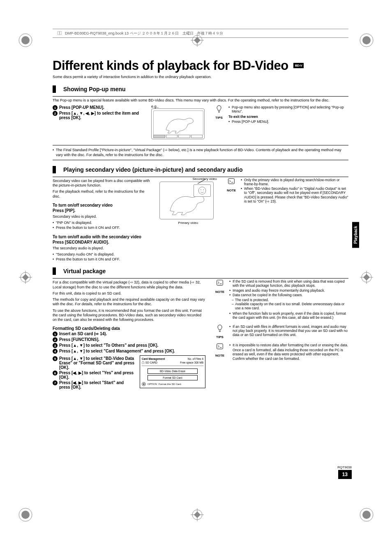 The width and height of the screenshot is (392, 555). Describe the element at coordinates (367, 277) in the screenshot. I see `regmark-mr` at that location.